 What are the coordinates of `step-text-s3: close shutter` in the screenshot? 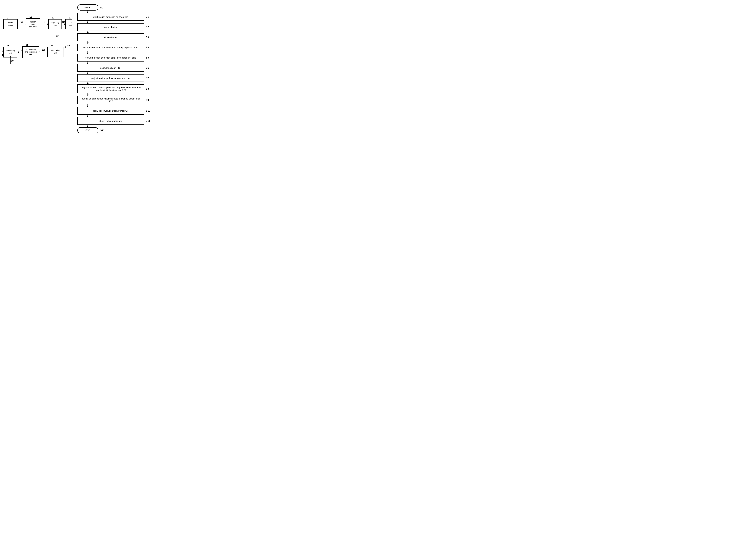 It's located at (110, 37).